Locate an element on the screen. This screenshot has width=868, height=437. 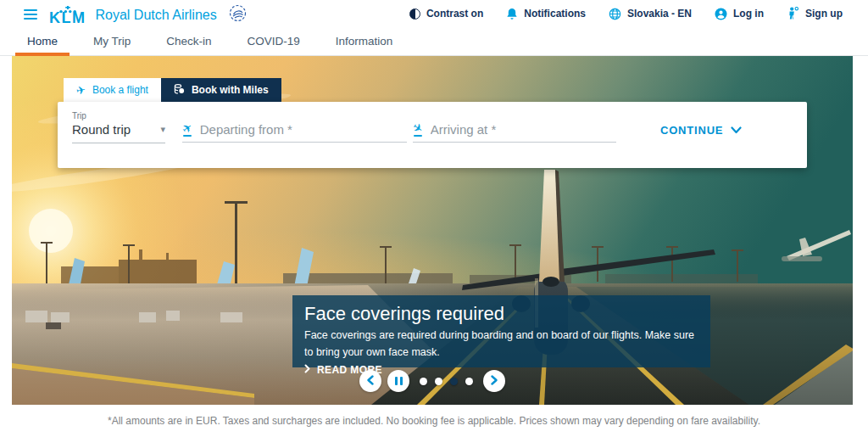
globe-icon is located at coordinates (615, 14).